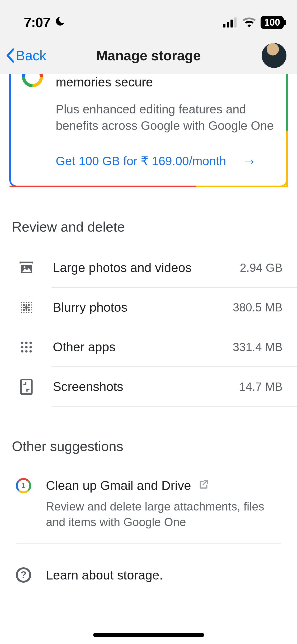 The width and height of the screenshot is (297, 644). What do you see at coordinates (164, 514) in the screenshot?
I see `cleanup-subtitle: Review and delete large attachments, fil…` at bounding box center [164, 514].